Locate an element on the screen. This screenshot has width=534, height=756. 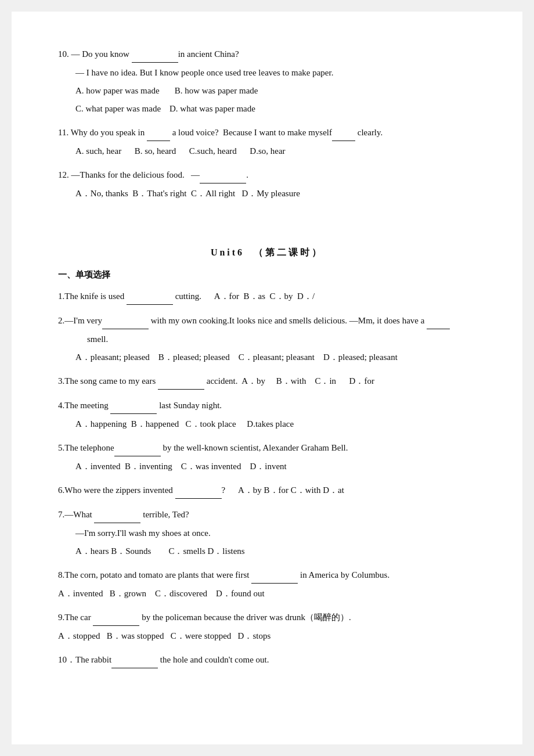
q2-4-options: A．happening B．happened C．took place D.ta… is located at coordinates (276, 424).